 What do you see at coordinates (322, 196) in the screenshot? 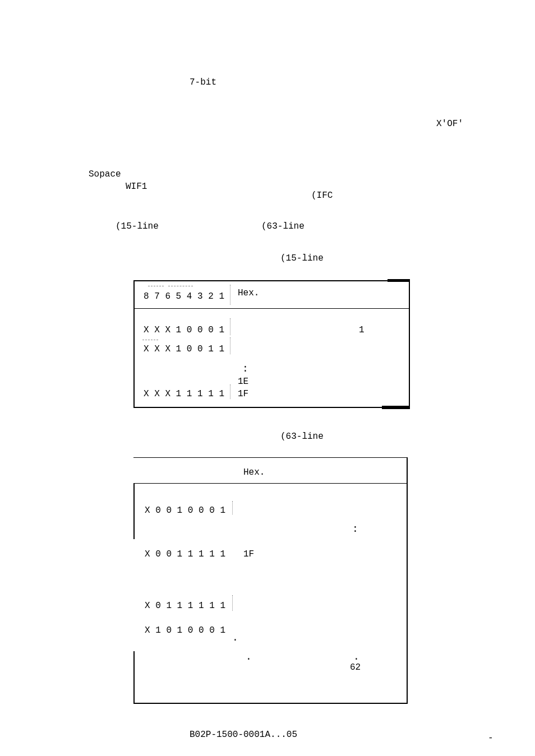
I see `label-ifc: (IFC` at bounding box center [322, 196].